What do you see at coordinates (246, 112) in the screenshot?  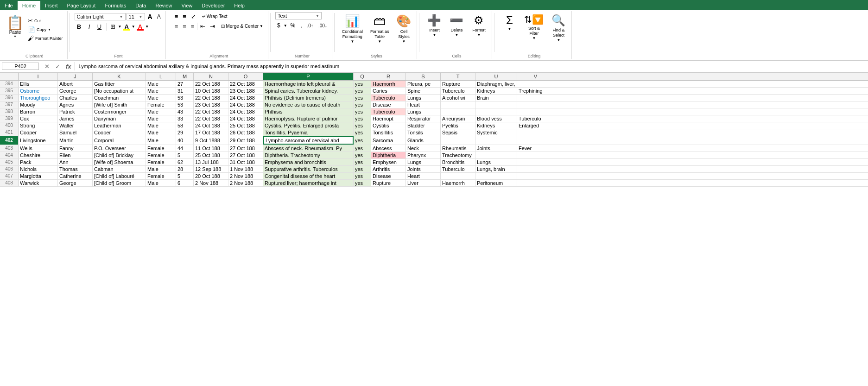 I see `cell: 24 Oct 188` at bounding box center [246, 112].